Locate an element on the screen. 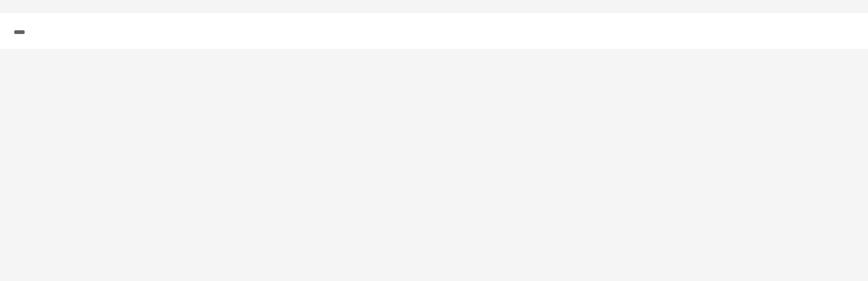  main-content is located at coordinates (434, 31).